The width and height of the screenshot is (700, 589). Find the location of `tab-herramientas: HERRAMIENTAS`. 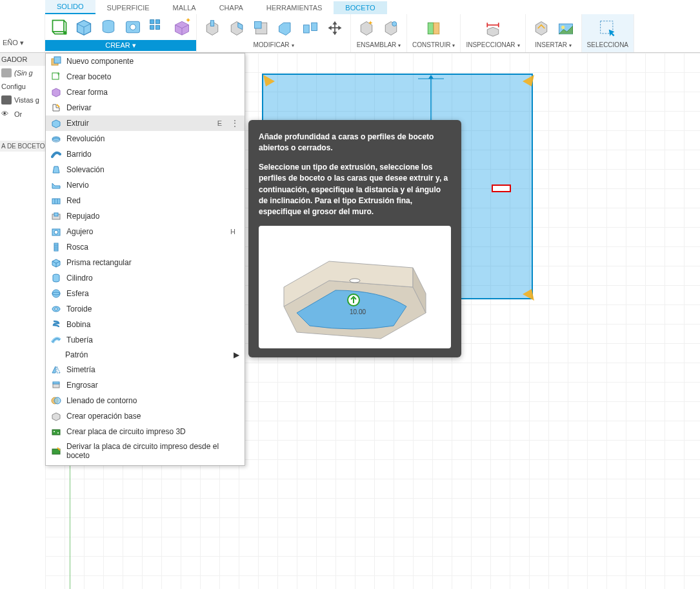

tab-herramientas: HERRAMIENTAS is located at coordinates (294, 8).